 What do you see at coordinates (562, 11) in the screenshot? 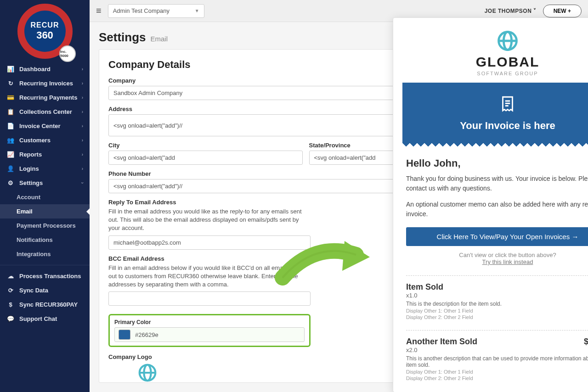
I see `new-button: NEW +` at bounding box center [562, 11].